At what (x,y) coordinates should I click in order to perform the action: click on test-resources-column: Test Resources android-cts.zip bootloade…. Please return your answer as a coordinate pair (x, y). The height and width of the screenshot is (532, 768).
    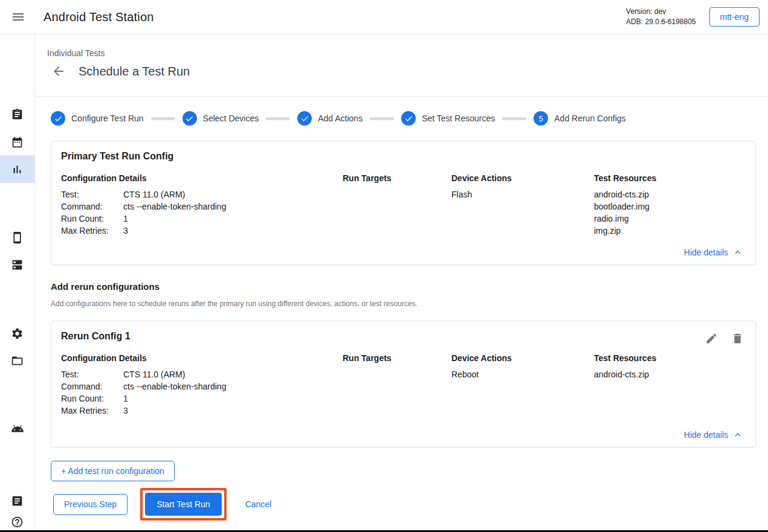
    Looking at the image, I should click on (670, 205).